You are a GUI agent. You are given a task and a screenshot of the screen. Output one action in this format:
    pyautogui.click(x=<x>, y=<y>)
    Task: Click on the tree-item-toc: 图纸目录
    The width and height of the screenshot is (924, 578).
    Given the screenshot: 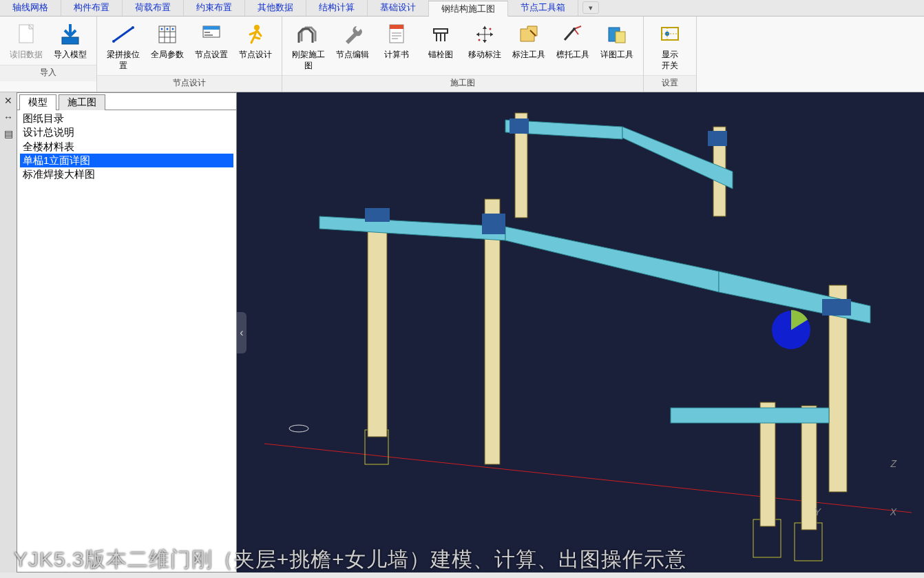 What is the action you would take?
    pyautogui.click(x=127, y=118)
    